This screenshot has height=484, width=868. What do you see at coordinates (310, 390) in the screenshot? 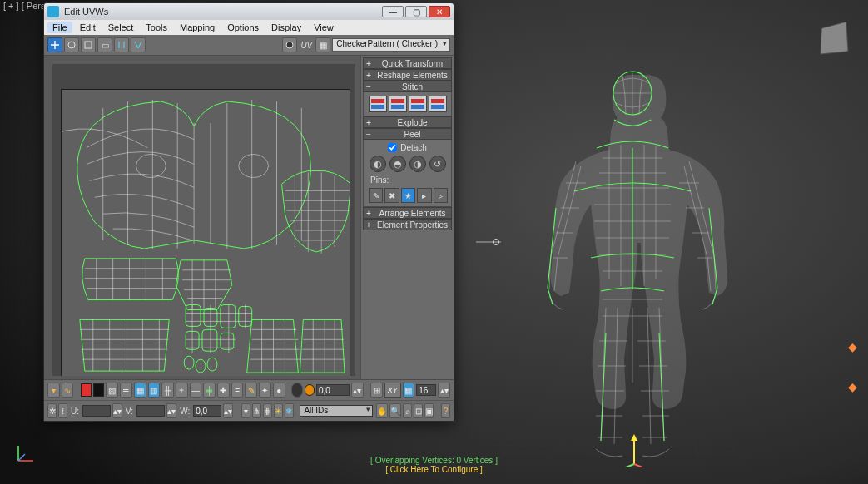
I see `falloff-orange` at bounding box center [310, 390].